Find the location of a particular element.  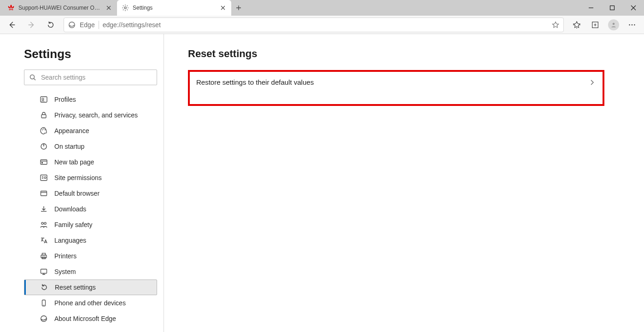

huawei-favicon is located at coordinates (11, 8).